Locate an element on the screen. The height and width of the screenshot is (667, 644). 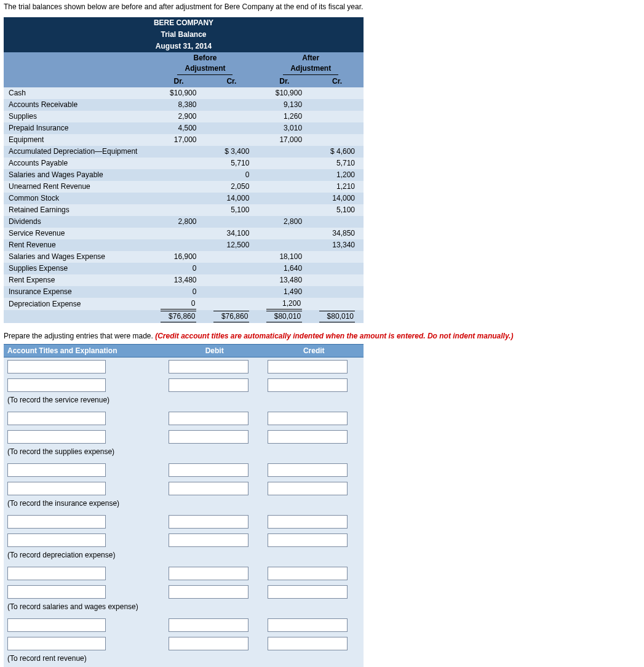
account-name: Common Stock is located at coordinates (78, 198).